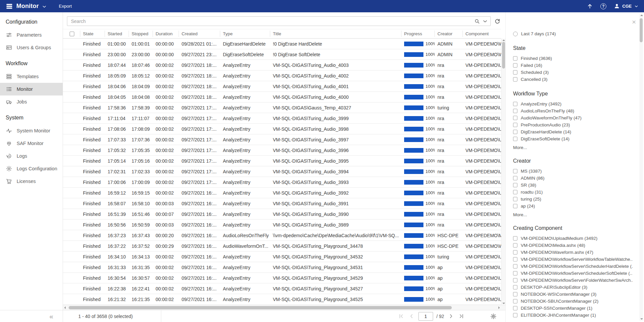 This screenshot has height=322, width=644. What do you see at coordinates (260, 308) in the screenshot?
I see `horizontal-scrollbar-thumb` at bounding box center [260, 308].